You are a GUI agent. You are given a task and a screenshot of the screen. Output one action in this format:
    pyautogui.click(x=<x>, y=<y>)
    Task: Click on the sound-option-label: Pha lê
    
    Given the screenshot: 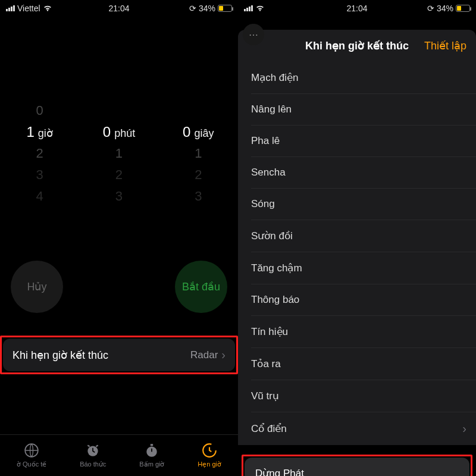 What is the action you would take?
    pyautogui.click(x=265, y=141)
    